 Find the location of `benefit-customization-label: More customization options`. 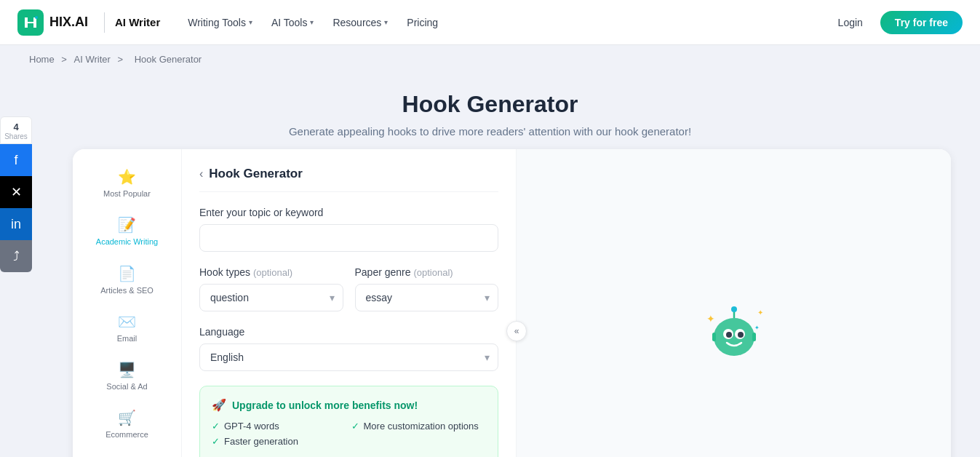

benefit-customization-label: More customization options is located at coordinates (421, 426).